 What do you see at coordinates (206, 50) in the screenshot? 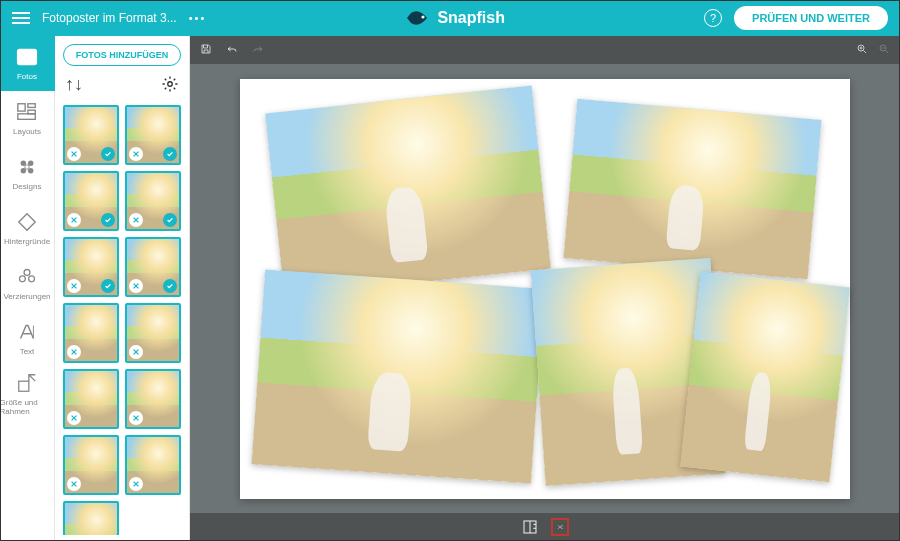
I see `save-icon` at bounding box center [206, 50].